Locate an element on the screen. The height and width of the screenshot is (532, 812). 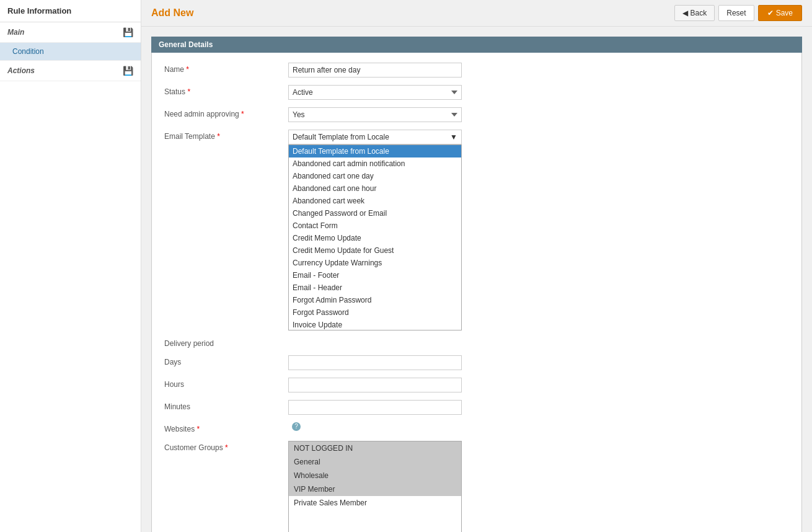
dropdown-item-9: Currency Update Warnings is located at coordinates (375, 263).